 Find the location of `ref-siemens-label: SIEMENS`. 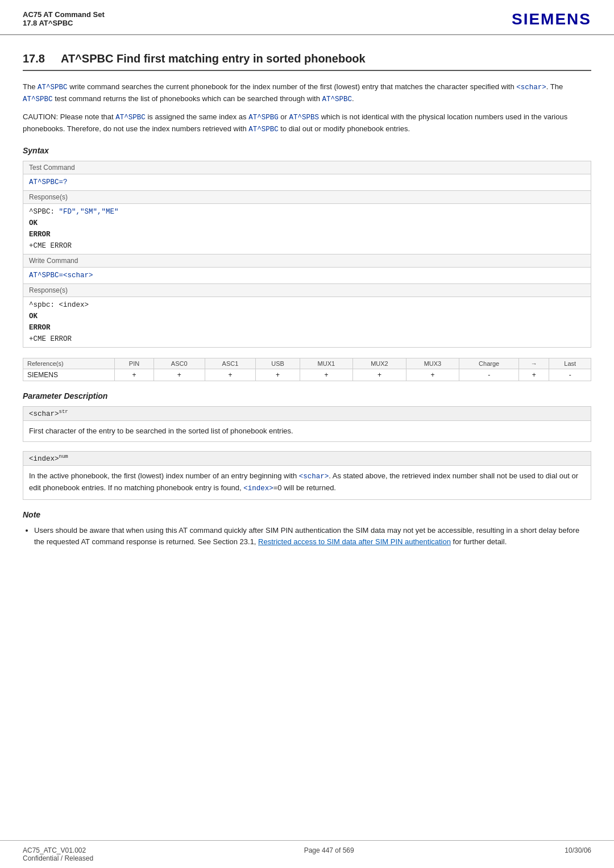

ref-siemens-label: SIEMENS is located at coordinates (69, 375).